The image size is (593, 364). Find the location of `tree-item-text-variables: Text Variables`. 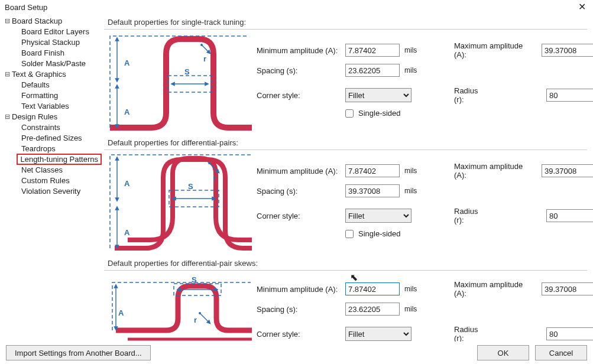

tree-item-text-variables: Text Variables is located at coordinates (53, 106).